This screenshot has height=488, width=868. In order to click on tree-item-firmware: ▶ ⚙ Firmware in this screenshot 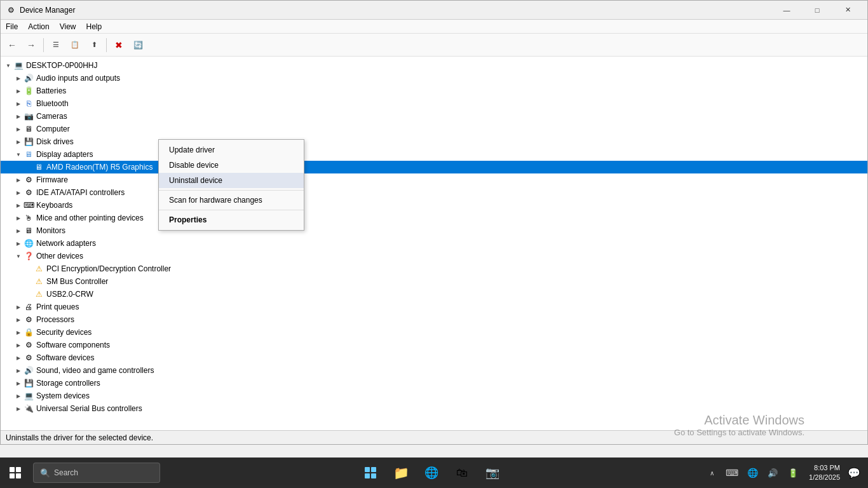, I will do `click(434, 180)`.